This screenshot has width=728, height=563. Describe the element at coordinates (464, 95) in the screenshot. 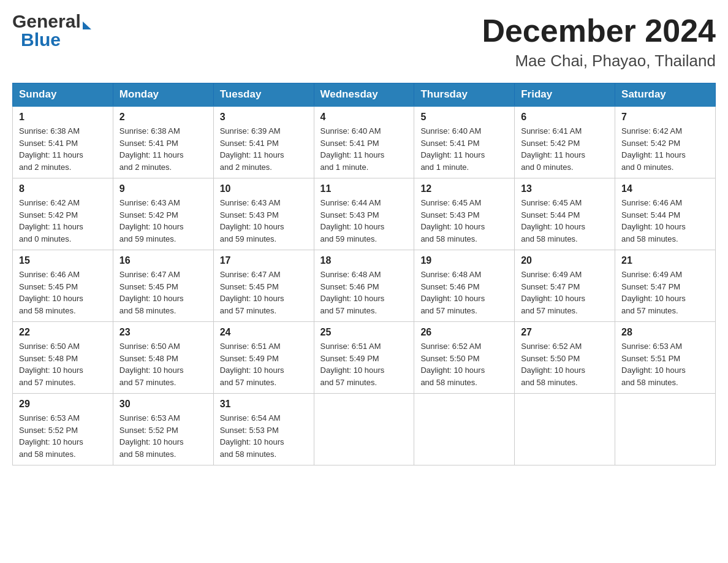

I see `calendar-day-header-thursday: Thursday` at that location.